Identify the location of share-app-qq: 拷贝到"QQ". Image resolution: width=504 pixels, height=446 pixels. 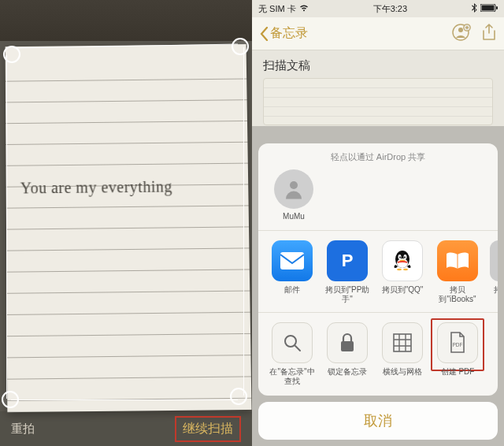
(402, 273).